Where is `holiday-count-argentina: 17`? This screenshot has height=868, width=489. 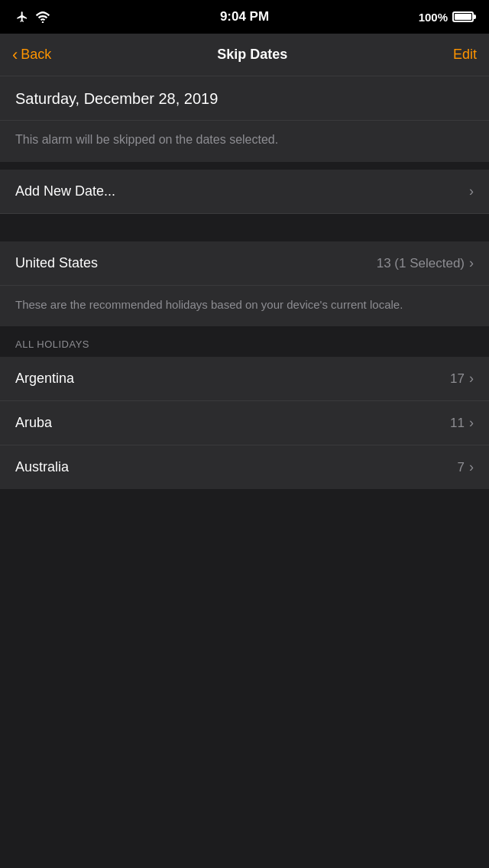 holiday-count-argentina: 17 is located at coordinates (457, 379).